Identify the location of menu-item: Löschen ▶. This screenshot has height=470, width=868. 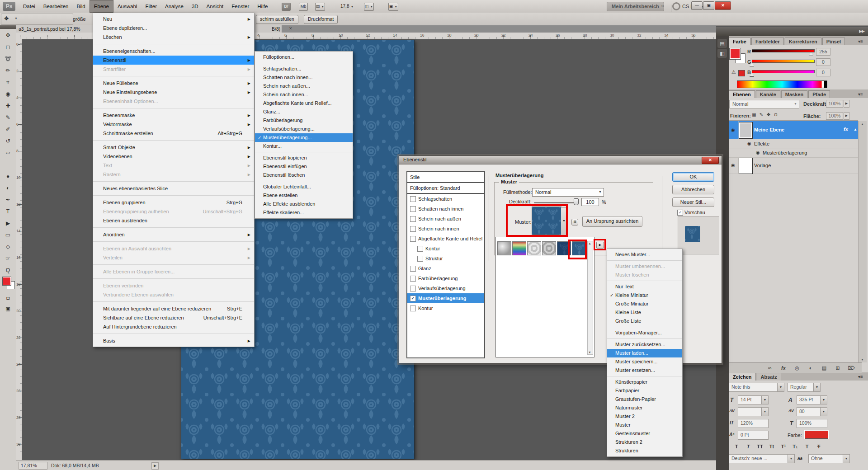
(174, 37).